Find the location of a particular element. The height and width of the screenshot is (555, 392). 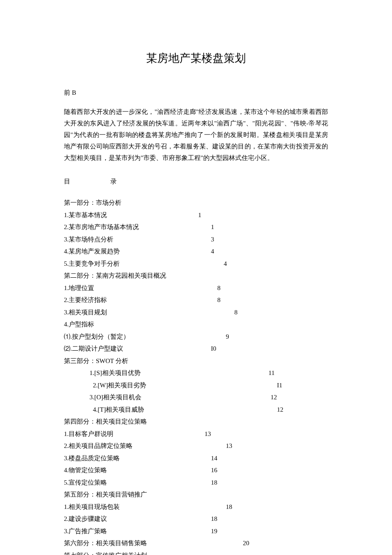

toc-entry-text: 3.相关项目规划 is located at coordinates (85, 312).